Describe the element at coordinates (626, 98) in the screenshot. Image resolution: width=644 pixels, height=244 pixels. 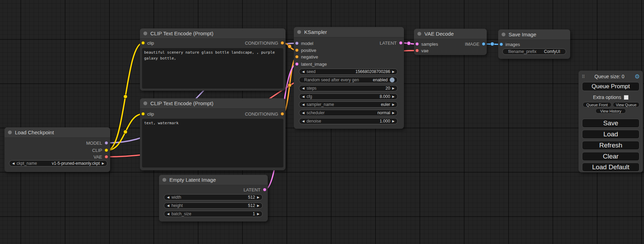
I see `extra-options-checkbox` at that location.